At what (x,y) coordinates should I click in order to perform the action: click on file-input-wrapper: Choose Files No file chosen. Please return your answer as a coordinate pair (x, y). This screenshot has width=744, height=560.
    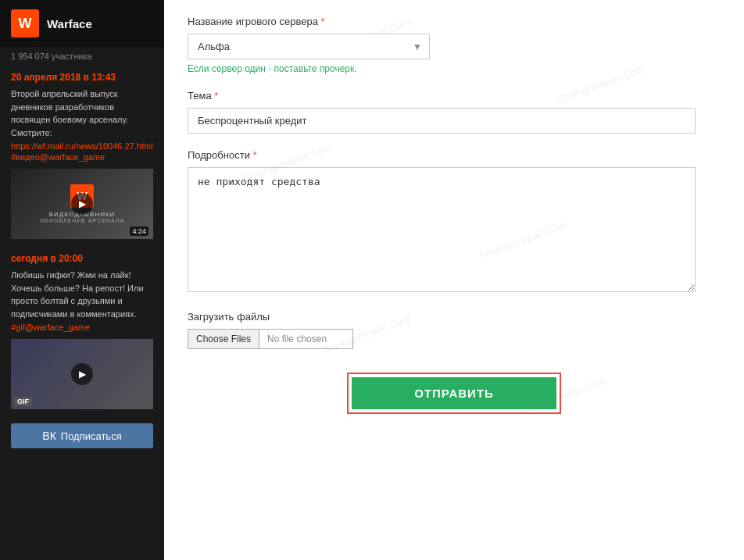
    Looking at the image, I should click on (454, 339).